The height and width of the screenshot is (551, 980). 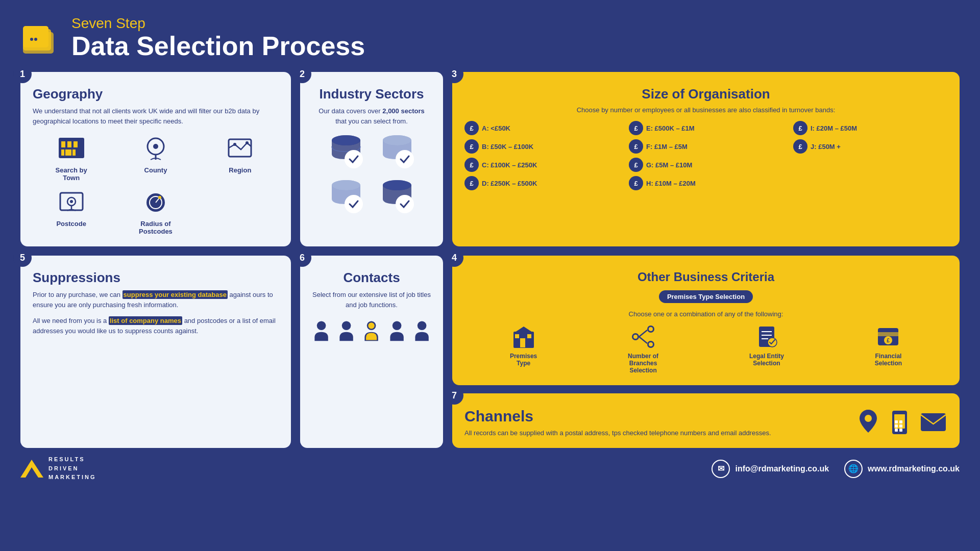 What do you see at coordinates (706, 94) in the screenshot?
I see `step3-title: Size of Organisation` at bounding box center [706, 94].